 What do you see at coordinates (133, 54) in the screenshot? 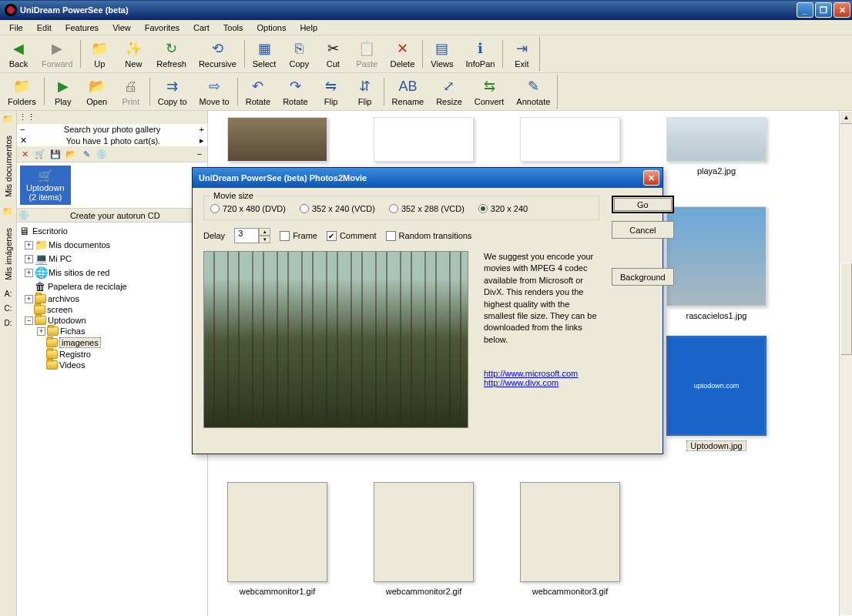
I see `new-button: ✨New` at bounding box center [133, 54].